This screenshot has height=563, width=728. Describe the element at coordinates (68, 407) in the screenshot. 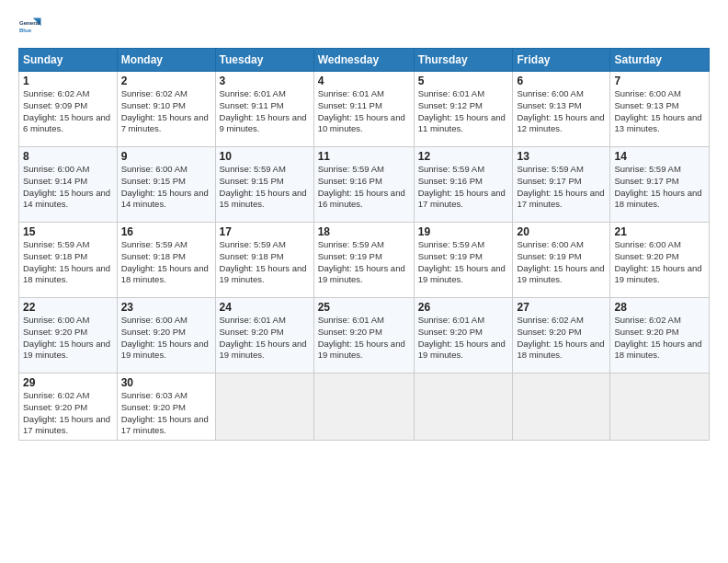

I see `calendar-cell: 29 Sunrise: 6:02 AM Sunset: 9:20 PM Dayl…` at that location.